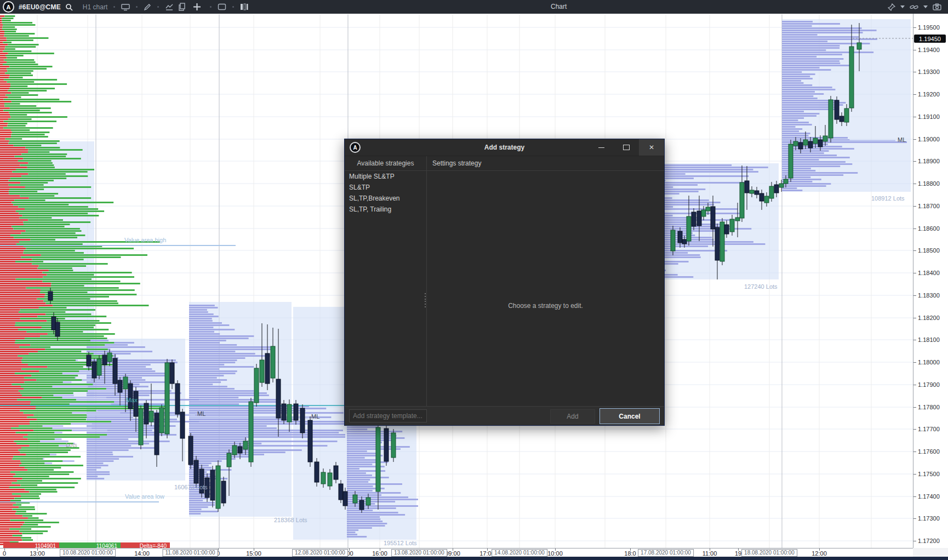  Describe the element at coordinates (630, 416) in the screenshot. I see `cancel-button: Cancel` at that location.